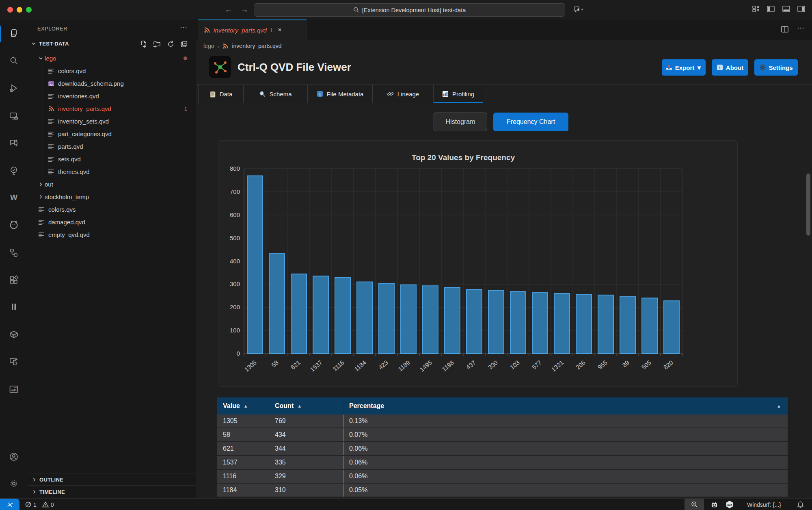 The height and width of the screenshot is (510, 812). Describe the element at coordinates (306, 462) in the screenshot. I see `cell-count: 335` at that location.